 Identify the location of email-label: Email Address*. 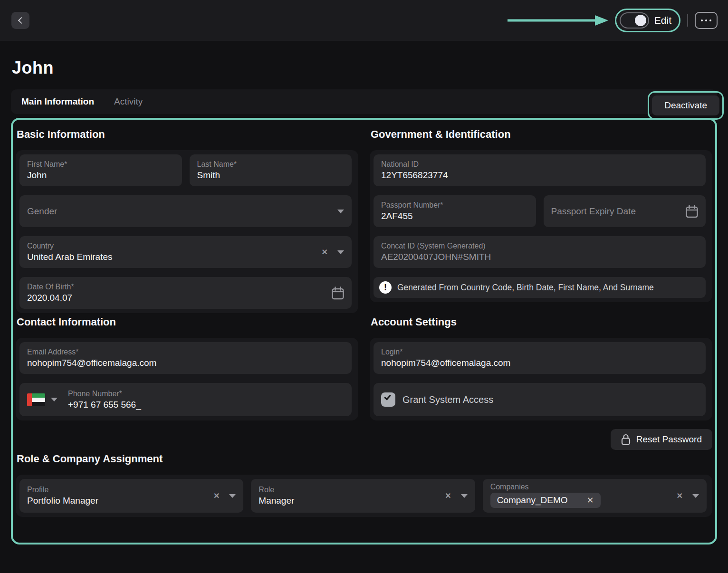
(185, 352).